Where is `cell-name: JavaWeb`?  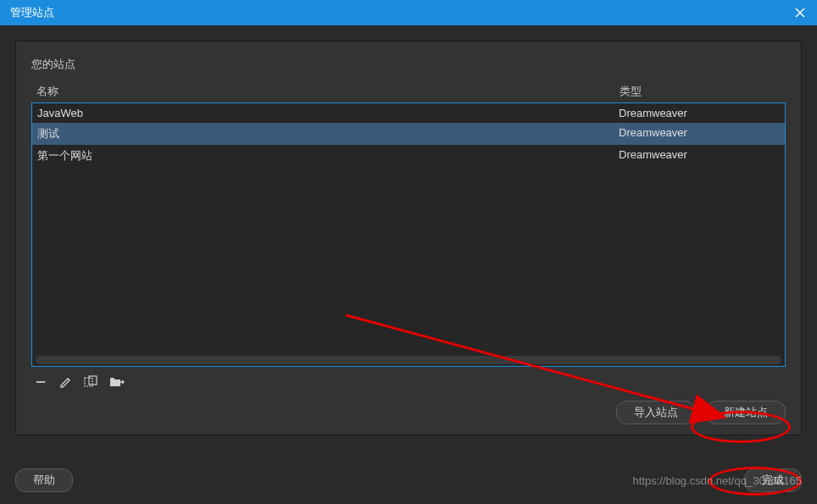 cell-name: JavaWeb is located at coordinates (328, 114).